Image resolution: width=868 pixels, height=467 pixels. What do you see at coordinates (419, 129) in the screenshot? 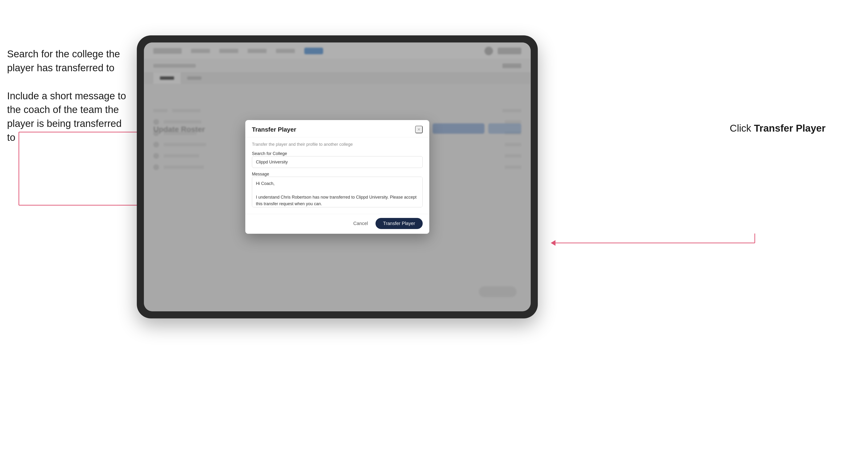
I see `modal-close-button: ×` at bounding box center [419, 129].